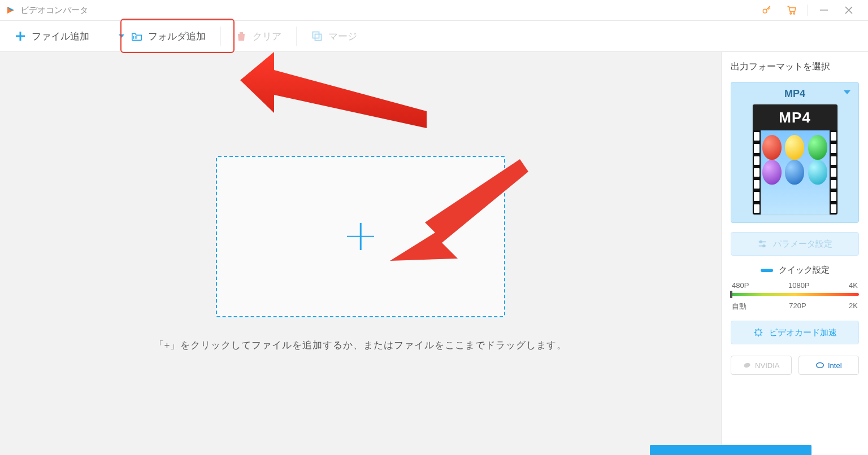 This screenshot has width=868, height=455. I want to click on merge-icon, so click(317, 36).